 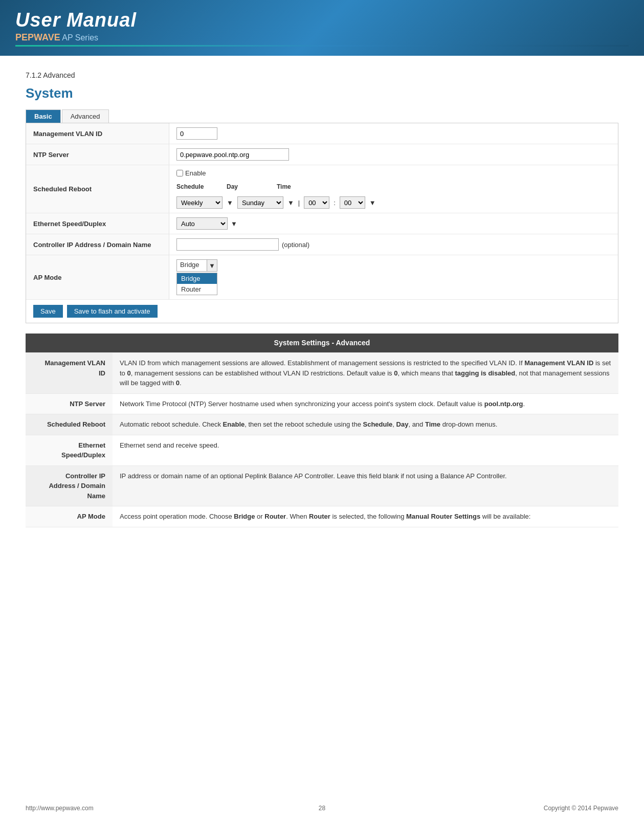 What do you see at coordinates (365, 486) in the screenshot?
I see `table-desc-controller: IP address or domain name of an optional…` at bounding box center [365, 486].